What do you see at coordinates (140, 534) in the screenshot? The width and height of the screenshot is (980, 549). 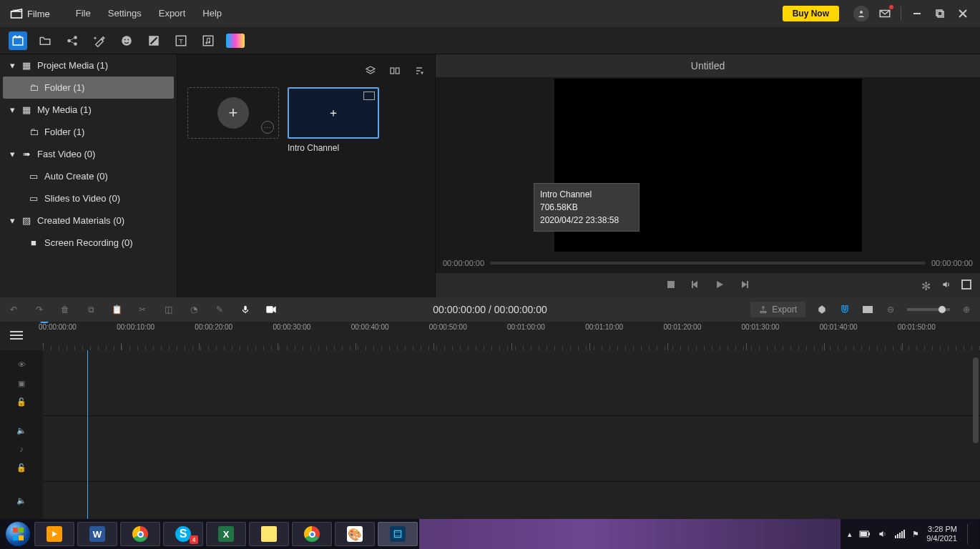 I see `task-chrome` at bounding box center [140, 534].